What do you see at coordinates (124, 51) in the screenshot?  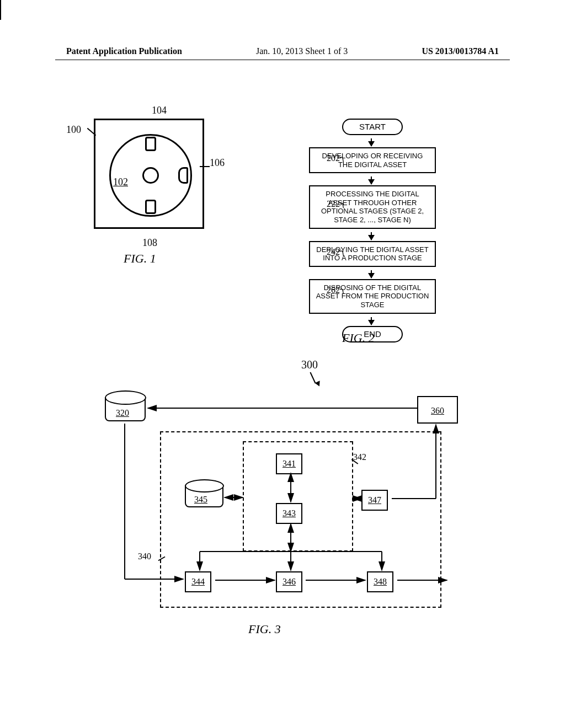 I see `header-left: Patent Application Publication` at bounding box center [124, 51].